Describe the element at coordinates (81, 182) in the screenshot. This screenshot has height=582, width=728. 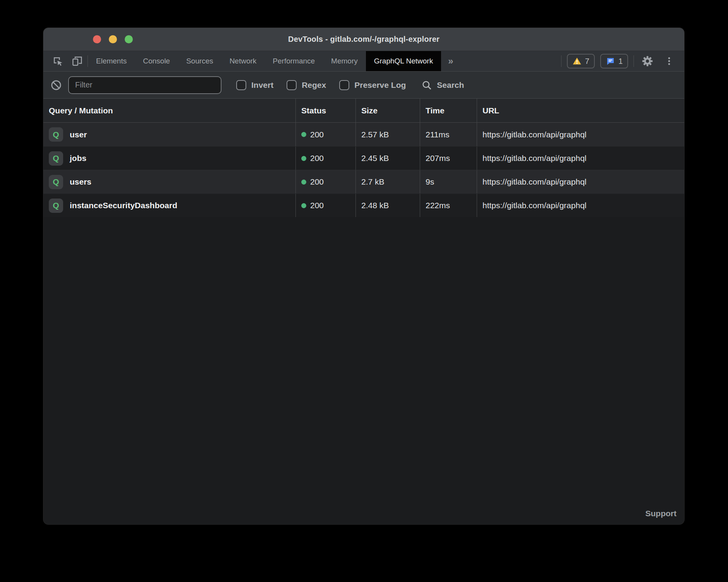
I see `query-name: users` at that location.